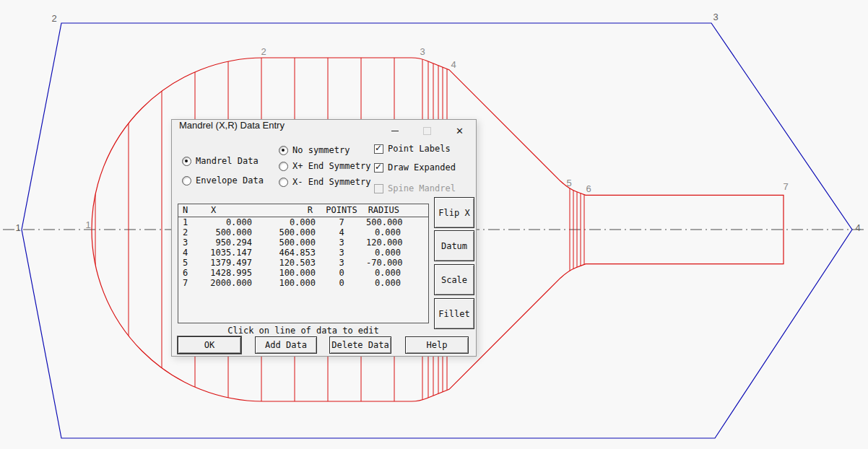  I want to click on column-header: POINTS, so click(342, 211).